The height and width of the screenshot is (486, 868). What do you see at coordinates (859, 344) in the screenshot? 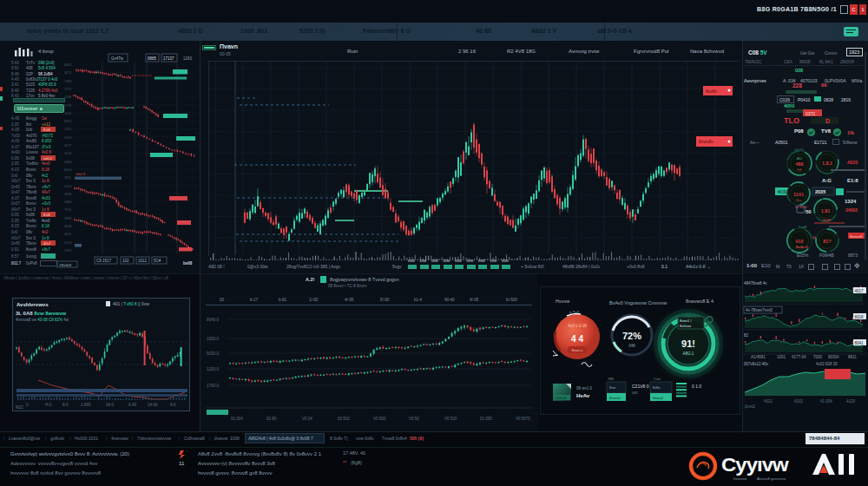
I see `svg-text: 8041` at bounding box center [859, 344].